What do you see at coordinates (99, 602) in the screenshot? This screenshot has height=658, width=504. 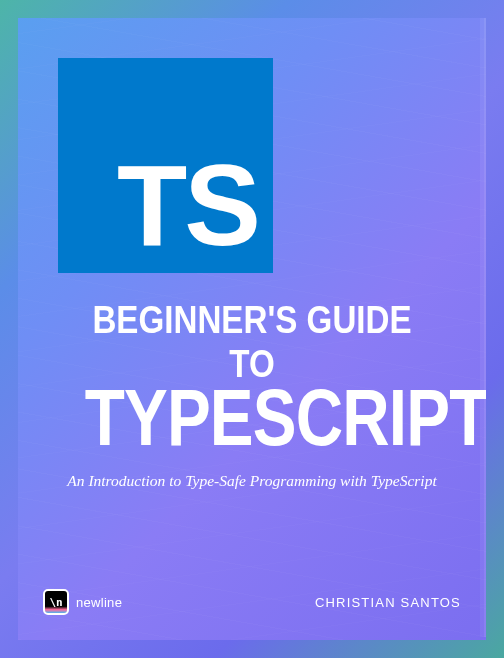 I see `publisher-name: newline` at bounding box center [99, 602].